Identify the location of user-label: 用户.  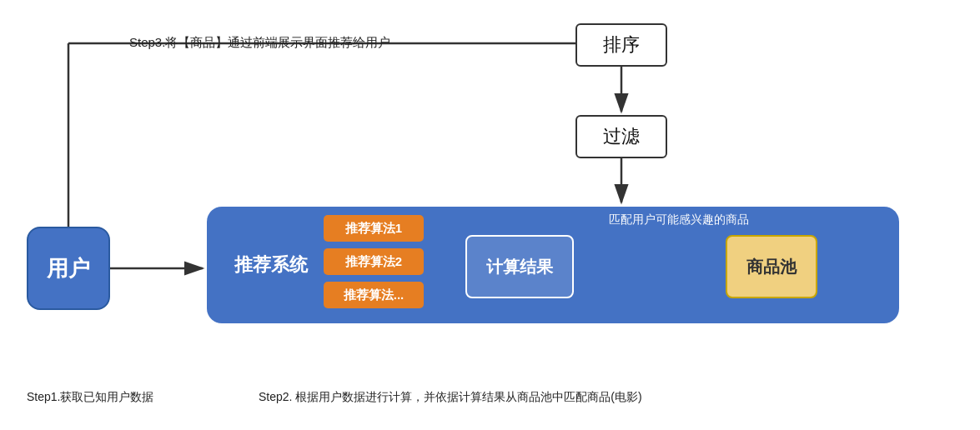
(68, 268).